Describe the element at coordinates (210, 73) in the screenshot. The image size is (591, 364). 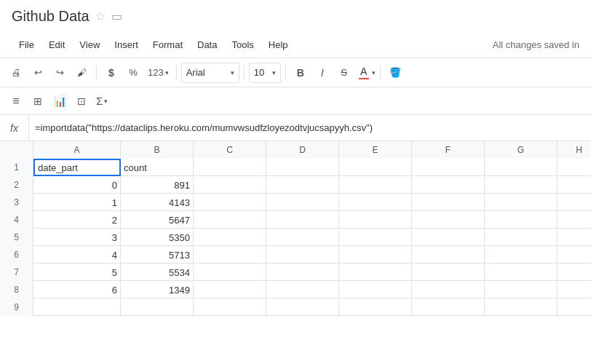
I see `font-family-select: Arial ▾` at that location.